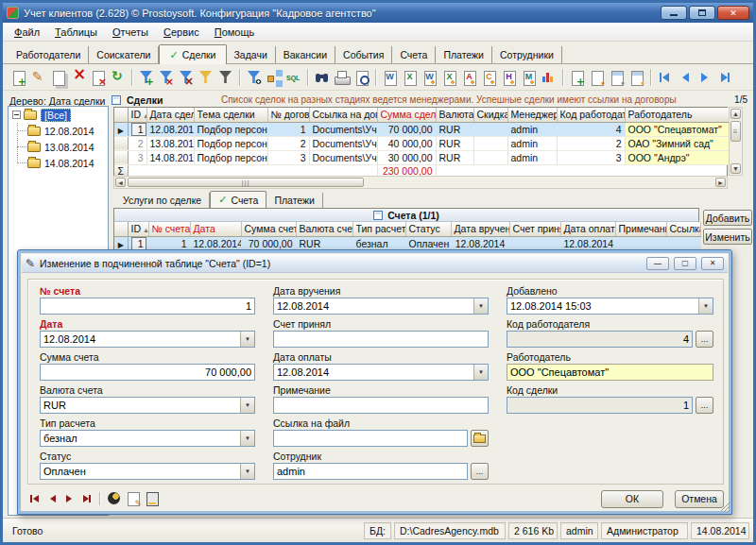 Image resolution: width=756 pixels, height=545 pixels. I want to click on cancel-button: Отмена, so click(699, 499).